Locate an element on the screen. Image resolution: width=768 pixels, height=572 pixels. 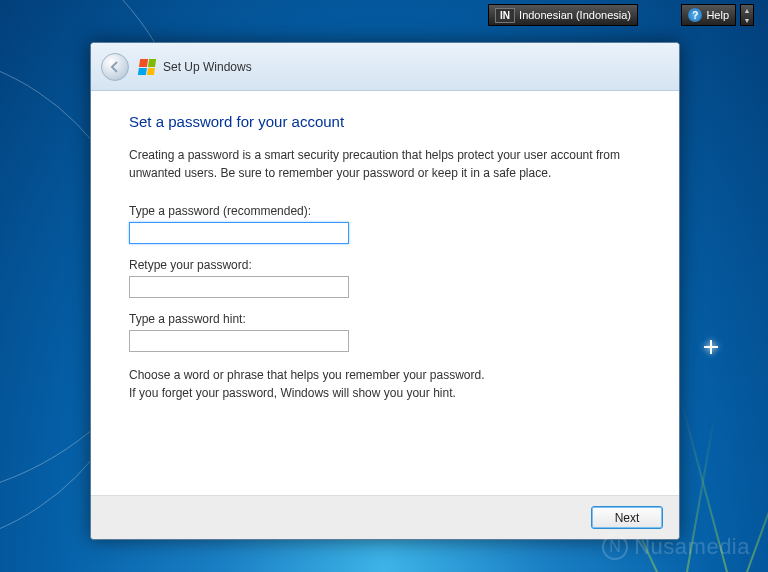
language-bar: IN Indonesian (Indonesia) is located at coordinates (563, 15).